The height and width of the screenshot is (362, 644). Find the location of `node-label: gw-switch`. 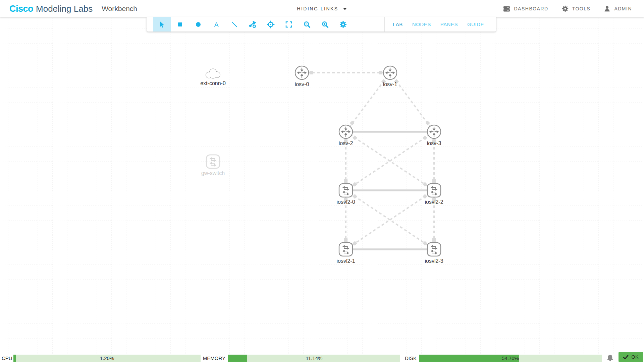

node-label: gw-switch is located at coordinates (213, 173).